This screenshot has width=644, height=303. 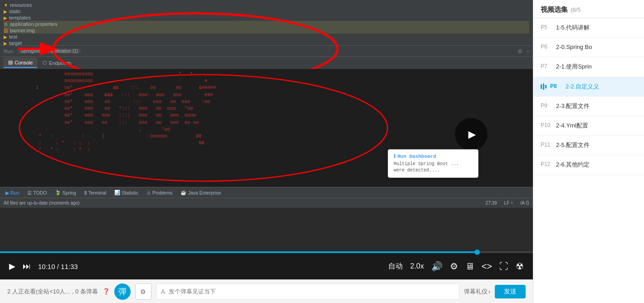 What do you see at coordinates (510, 292) in the screenshot?
I see `send-button: 发送` at bounding box center [510, 292].